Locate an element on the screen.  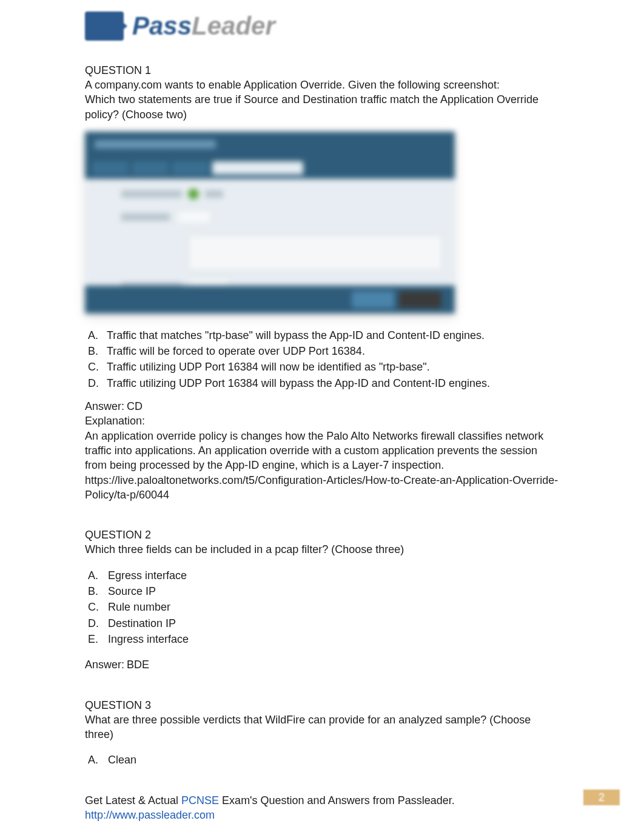
question-3: QUESTION 3 What are three possible verdi… is located at coordinates (322, 733).